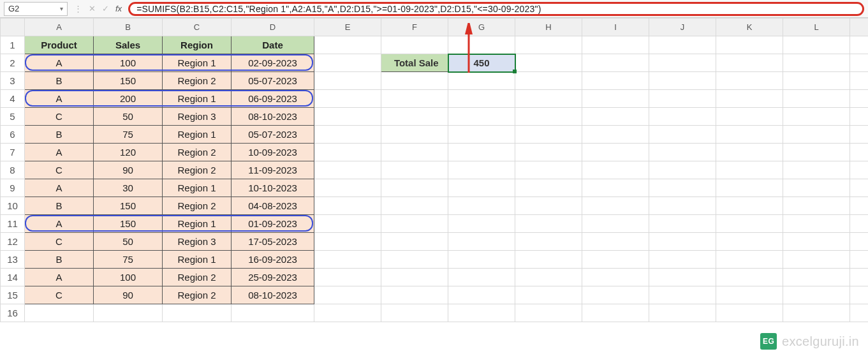 This screenshot has height=356, width=868. Describe the element at coordinates (616, 260) in the screenshot. I see `cell-I13` at that location.